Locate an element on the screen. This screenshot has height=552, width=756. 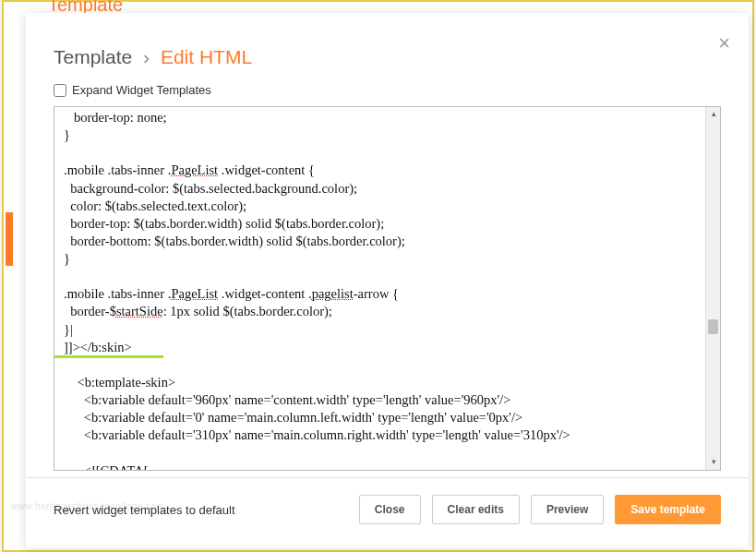
close-button: Close is located at coordinates (390, 510).